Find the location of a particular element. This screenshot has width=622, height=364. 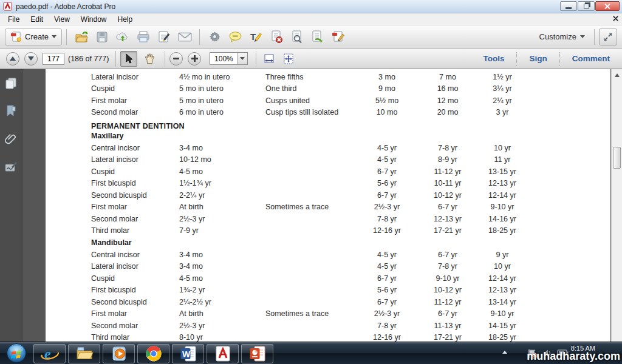

comment-bubble-icon is located at coordinates (235, 37).